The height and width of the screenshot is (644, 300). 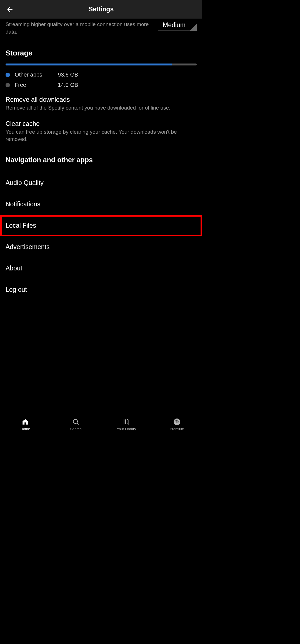 I want to click on back-arrow-icon, so click(x=10, y=9).